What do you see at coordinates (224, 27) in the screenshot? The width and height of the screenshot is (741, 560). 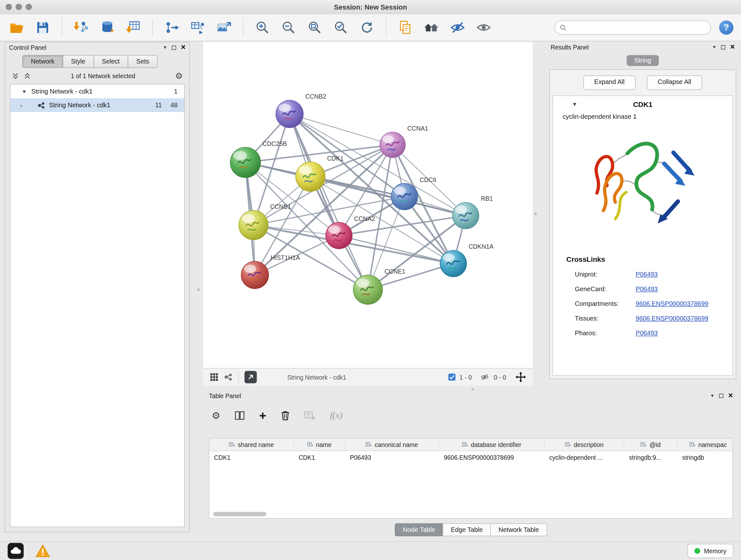 I see `export-image-button` at bounding box center [224, 27].